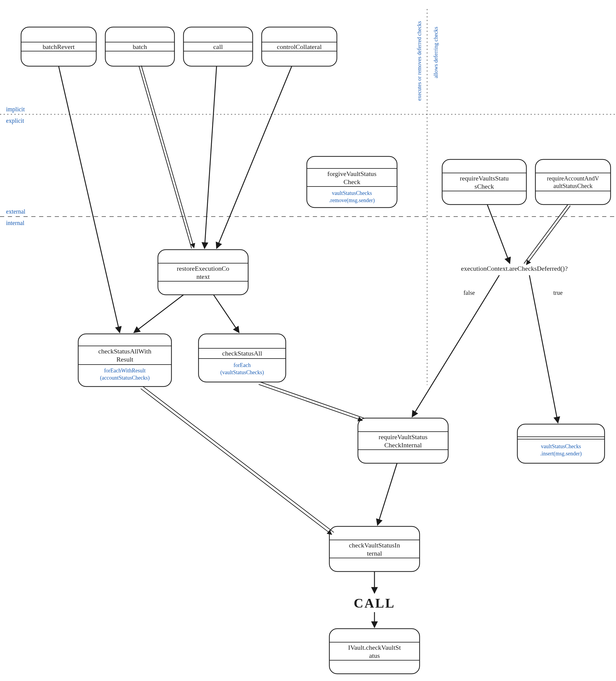 Image resolution: width=616 pixels, height=681 pixels. Describe the element at coordinates (515, 269) in the screenshot. I see `decision-are-checks-deferred: executionContext.areChecksDeferred()?` at that location.